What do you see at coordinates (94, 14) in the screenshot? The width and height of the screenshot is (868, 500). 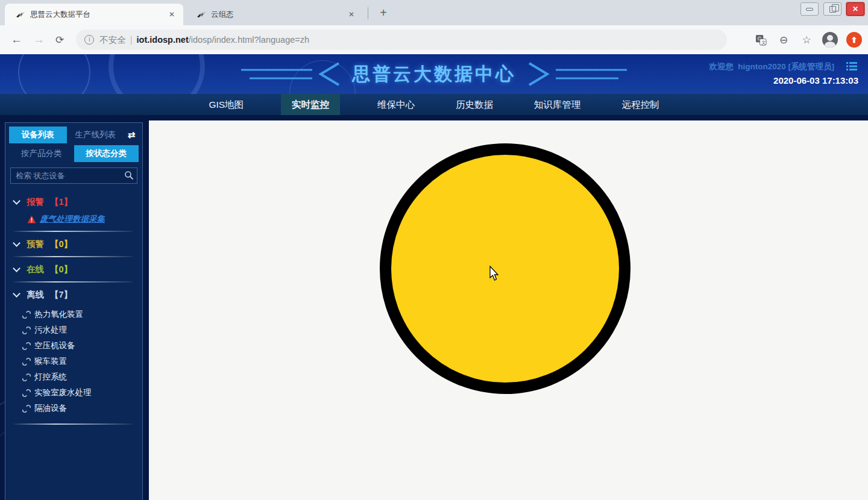 I see `browser-tab-1: 思普云大数据平台 ✕` at bounding box center [94, 14].